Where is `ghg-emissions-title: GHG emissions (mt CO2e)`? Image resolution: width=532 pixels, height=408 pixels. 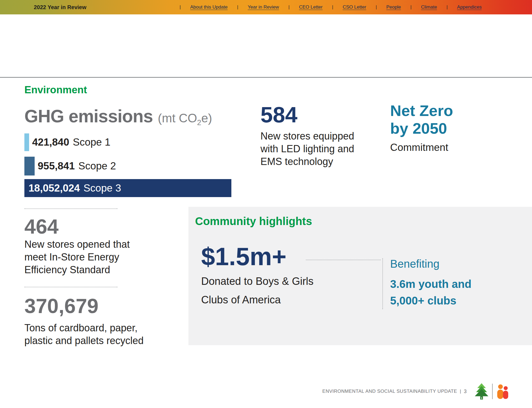
ghg-emissions-title: GHG emissions (mt CO2e) is located at coordinates (118, 117).